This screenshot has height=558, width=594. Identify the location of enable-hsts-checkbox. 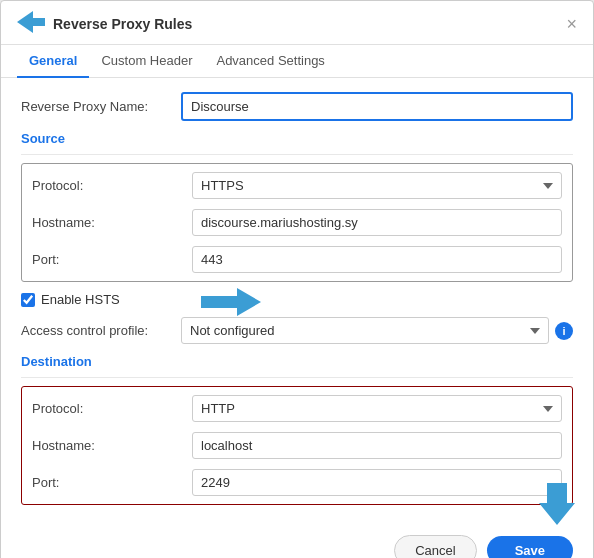
(28, 300).